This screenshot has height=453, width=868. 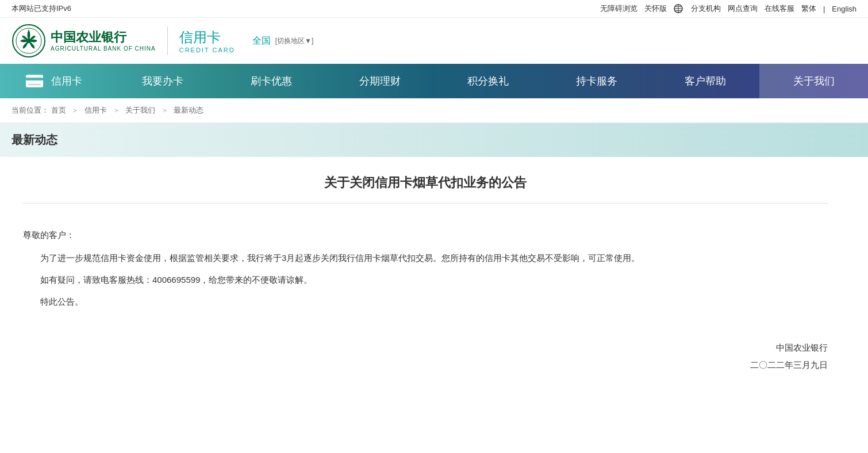 I want to click on nav-apply-card-label: 我要办卡, so click(x=163, y=81).